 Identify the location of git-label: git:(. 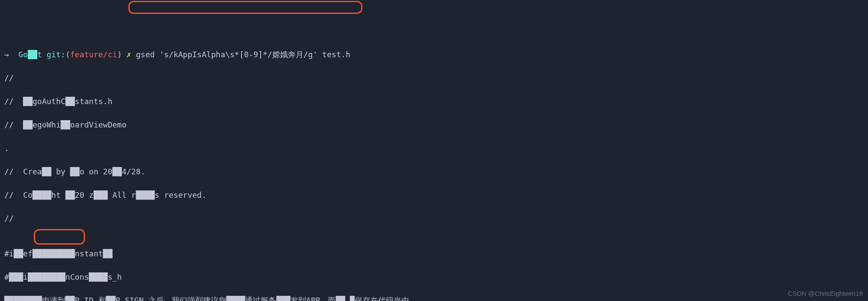
(59, 55).